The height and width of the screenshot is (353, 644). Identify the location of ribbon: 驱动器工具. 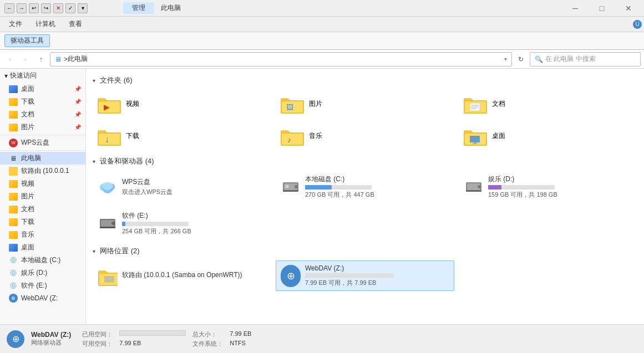
(322, 41).